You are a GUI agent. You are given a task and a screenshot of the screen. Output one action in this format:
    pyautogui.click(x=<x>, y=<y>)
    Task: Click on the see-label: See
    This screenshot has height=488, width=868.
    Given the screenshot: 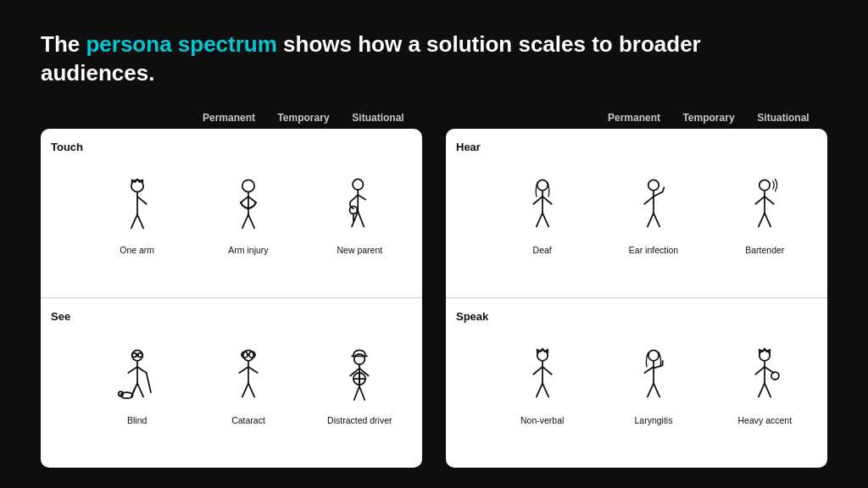 What is the action you would take?
    pyautogui.click(x=66, y=315)
    